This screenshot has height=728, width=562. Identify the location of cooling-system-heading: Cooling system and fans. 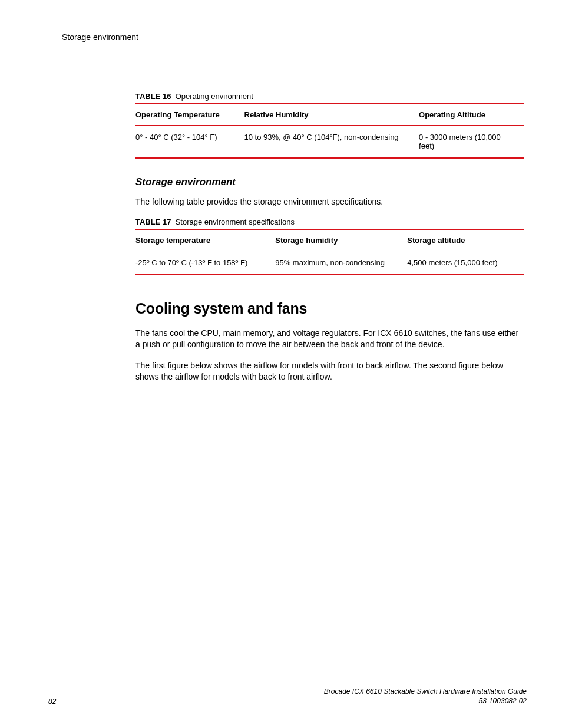
(330, 309).